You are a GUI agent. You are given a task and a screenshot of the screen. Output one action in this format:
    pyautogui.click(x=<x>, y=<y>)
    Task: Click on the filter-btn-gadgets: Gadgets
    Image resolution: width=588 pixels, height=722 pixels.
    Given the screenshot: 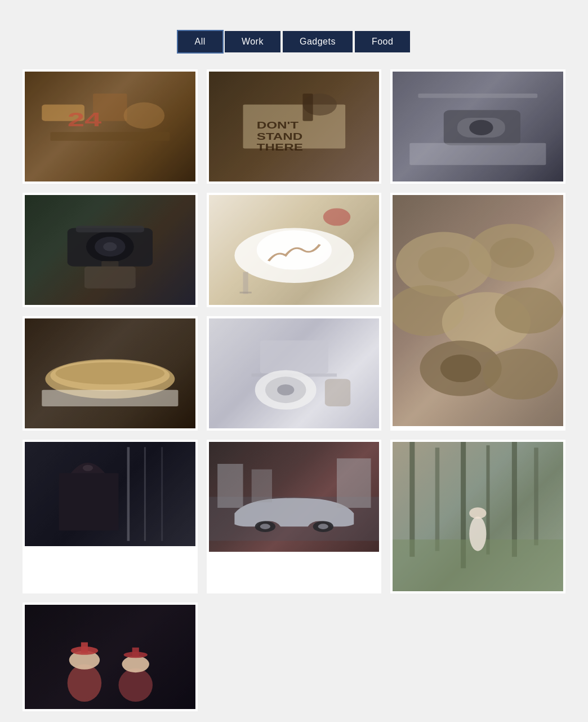 What is the action you would take?
    pyautogui.click(x=318, y=42)
    